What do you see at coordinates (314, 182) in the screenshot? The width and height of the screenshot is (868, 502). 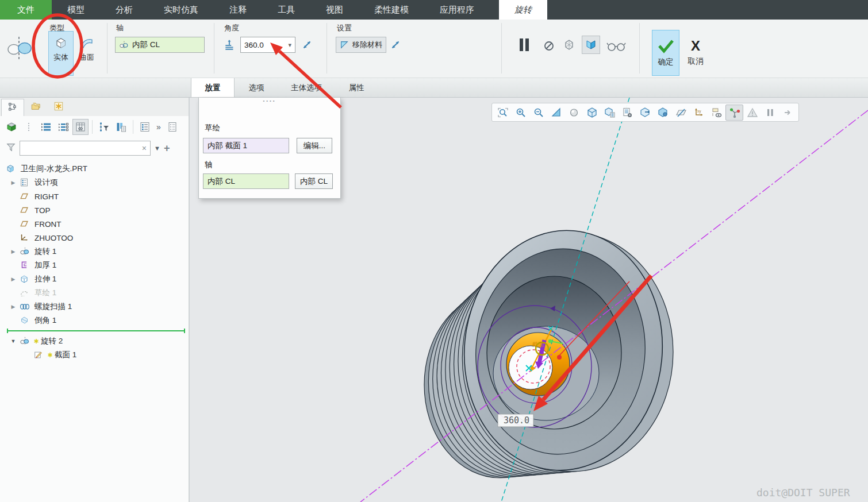 I see `internal-cl-button: 内部 CL` at bounding box center [314, 182].